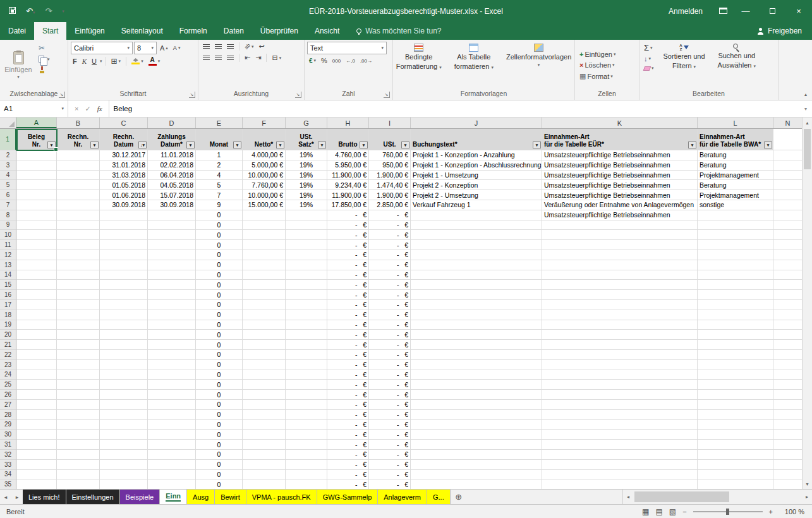 The width and height of the screenshot is (812, 518). What do you see at coordinates (620, 355) in the screenshot?
I see `cell-K22` at bounding box center [620, 355].